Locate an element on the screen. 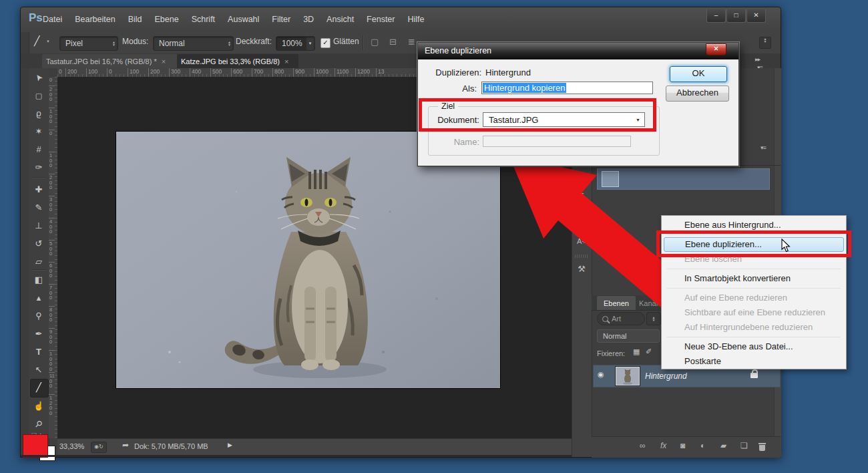  menu-item-postkarte: Postkarte is located at coordinates (754, 361).